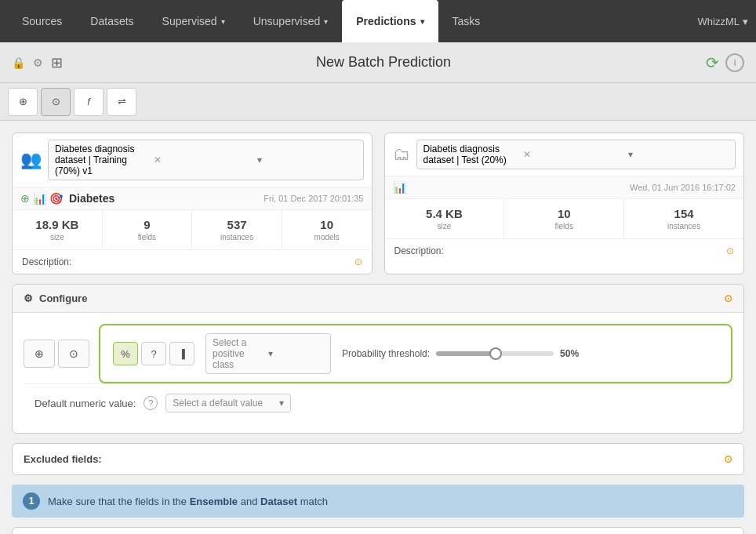 The height and width of the screenshot is (534, 756). I want to click on excluded-fields-header: Excluded fields: ⊙, so click(378, 460).